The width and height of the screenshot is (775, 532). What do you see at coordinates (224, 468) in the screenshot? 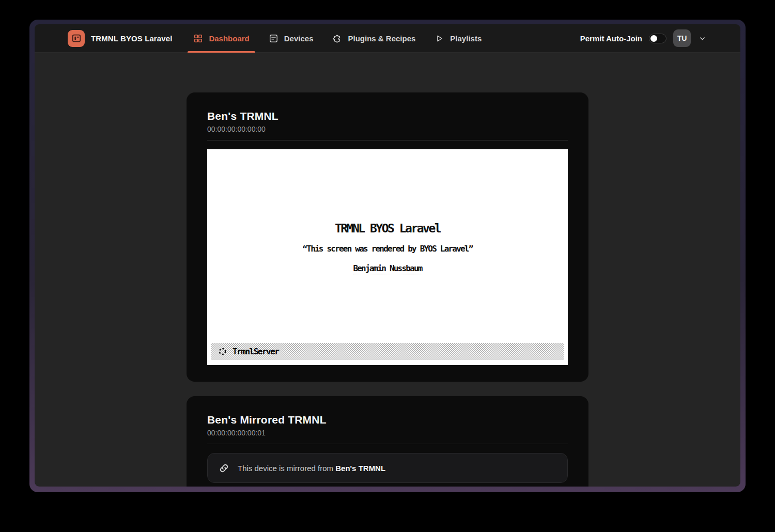
I see `link-icon` at bounding box center [224, 468].